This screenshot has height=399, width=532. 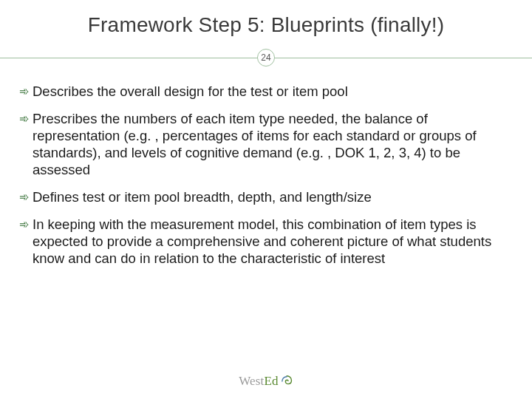 What do you see at coordinates (266, 58) in the screenshot?
I see `page-number-badge: 24` at bounding box center [266, 58].